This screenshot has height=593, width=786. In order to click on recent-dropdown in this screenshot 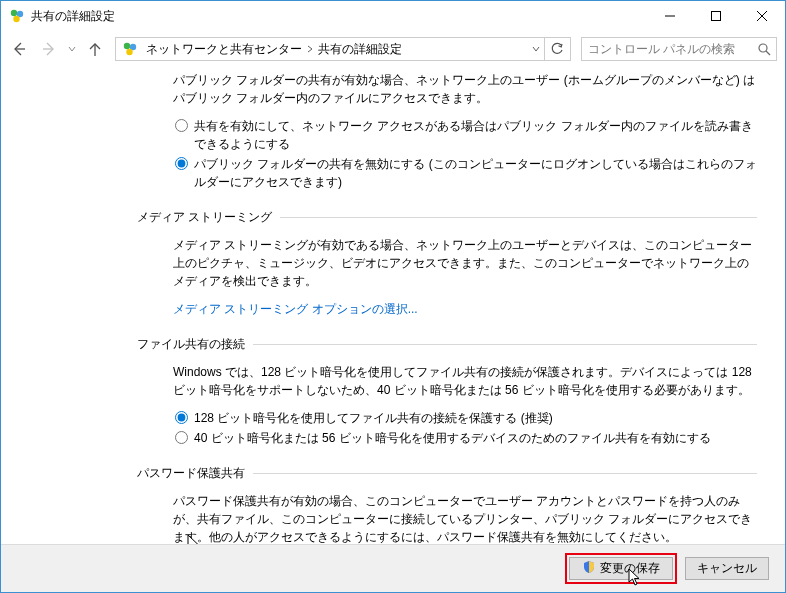, I will do `click(72, 49)`.